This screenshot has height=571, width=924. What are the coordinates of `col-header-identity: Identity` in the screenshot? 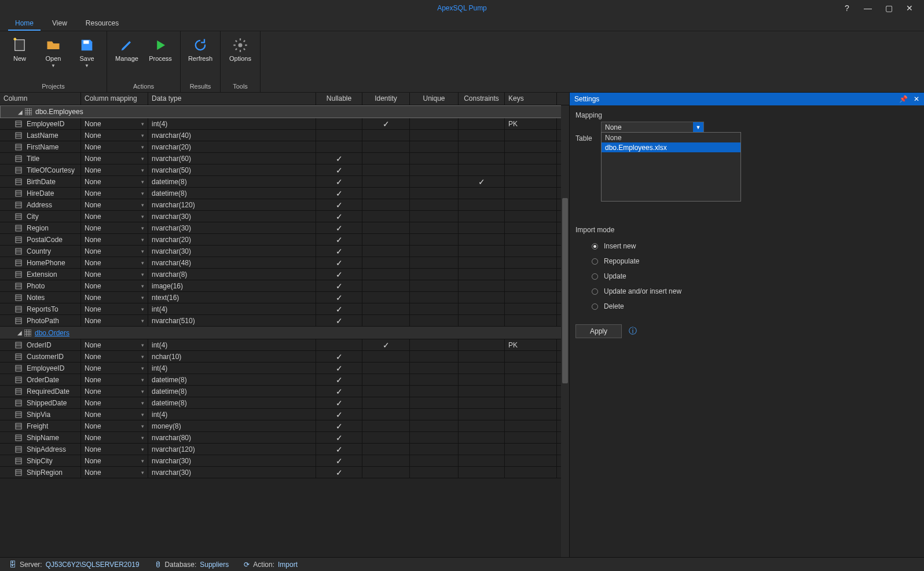 It's located at (386, 98).